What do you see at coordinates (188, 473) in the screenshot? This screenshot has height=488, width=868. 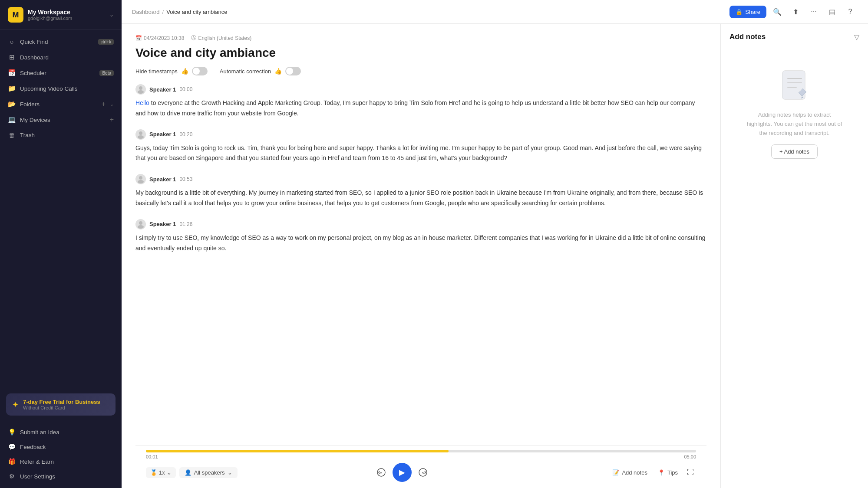 I see `person-icon: 👤` at bounding box center [188, 473].